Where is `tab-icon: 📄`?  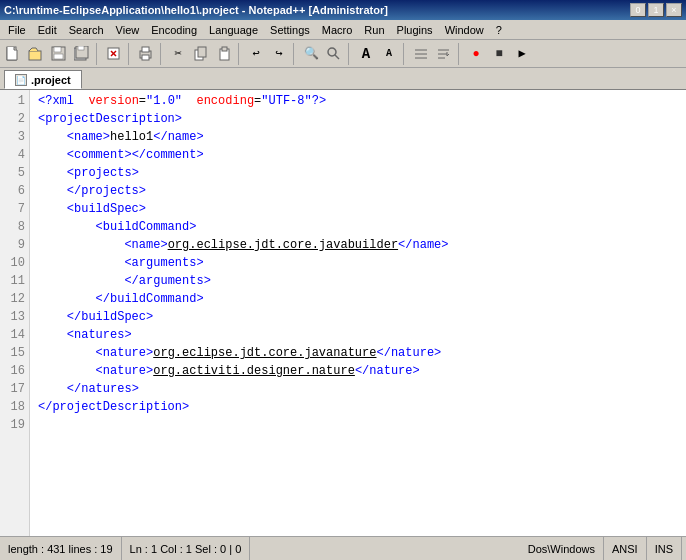
tab-icon: 📄 is located at coordinates (21, 80).